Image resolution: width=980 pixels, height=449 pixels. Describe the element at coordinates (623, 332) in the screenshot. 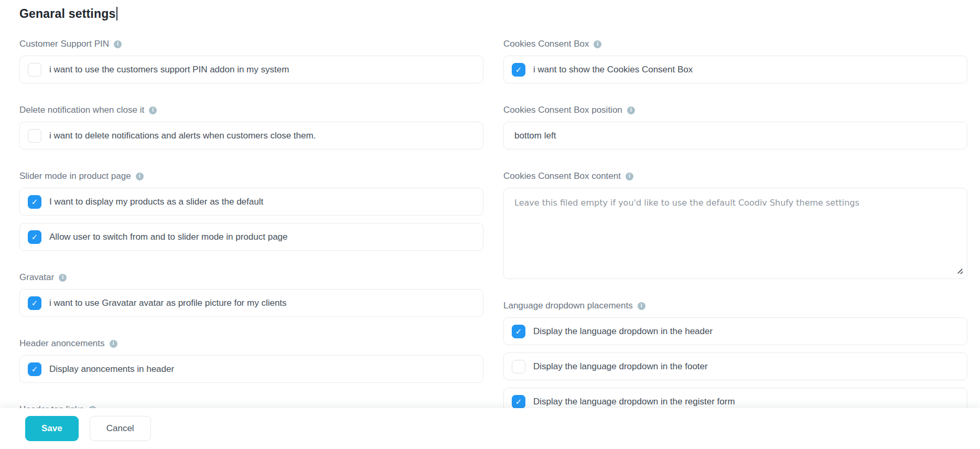

I see `checkbox-label: Display the language dropdown in the hea…` at that location.